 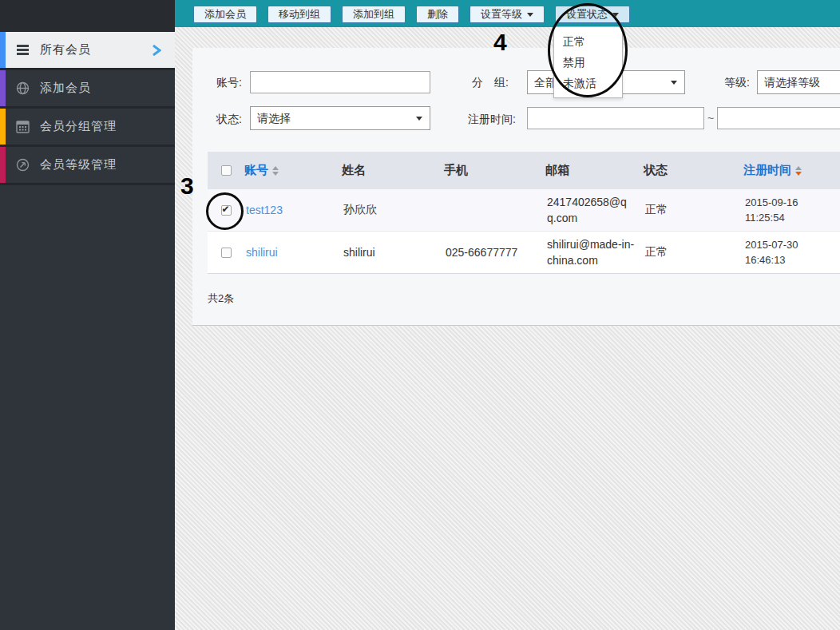 What do you see at coordinates (798, 171) in the screenshot?
I see `sort-icon-active-desc` at bounding box center [798, 171].